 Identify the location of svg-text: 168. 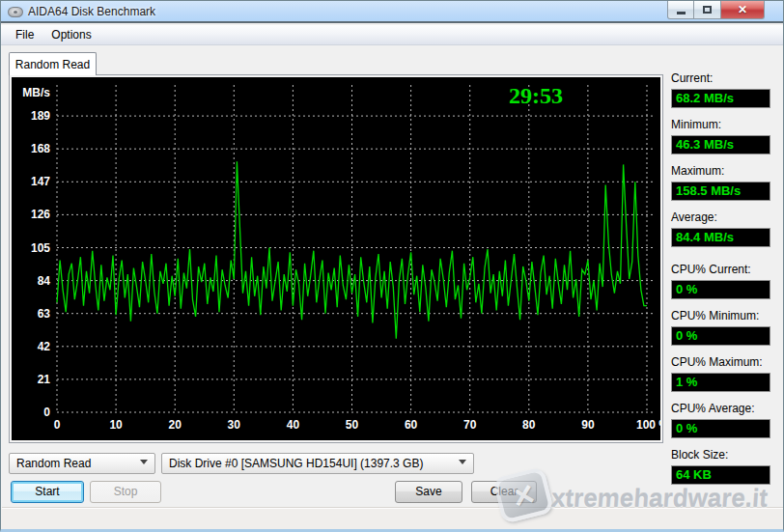
(41, 149).